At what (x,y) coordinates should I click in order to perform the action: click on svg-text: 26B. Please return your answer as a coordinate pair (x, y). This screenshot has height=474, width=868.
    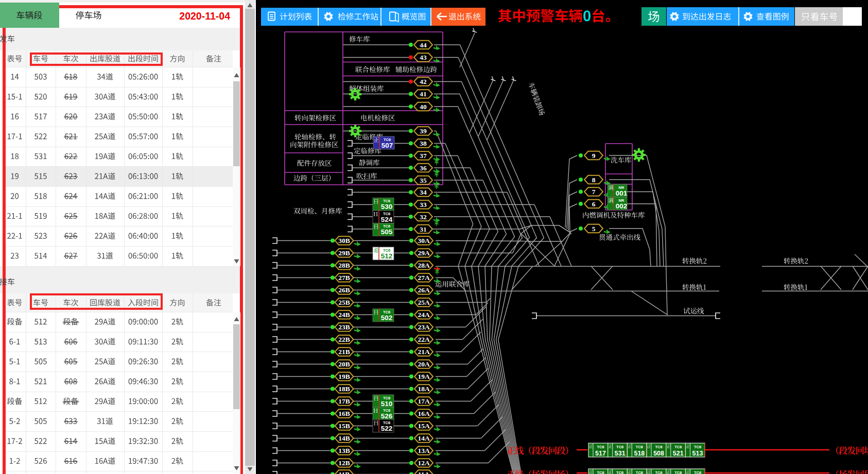
    Looking at the image, I should click on (344, 290).